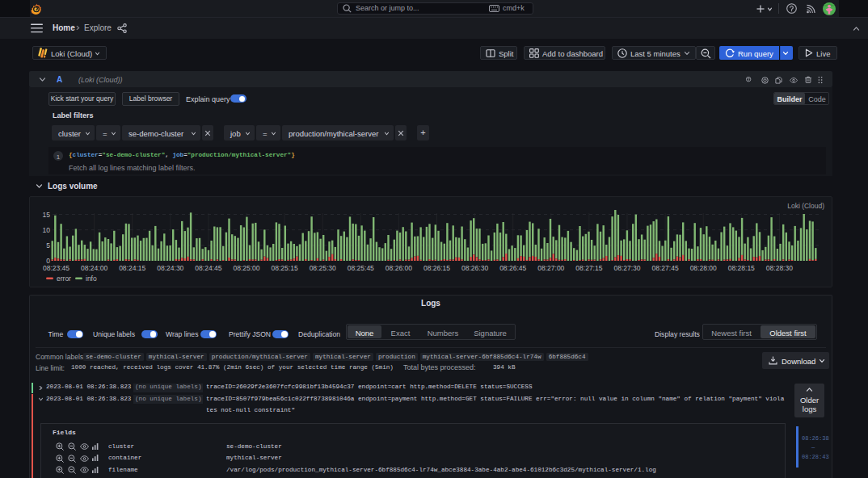  Describe the element at coordinates (94, 268) in the screenshot. I see `svg-text: 08:24:00` at that location.